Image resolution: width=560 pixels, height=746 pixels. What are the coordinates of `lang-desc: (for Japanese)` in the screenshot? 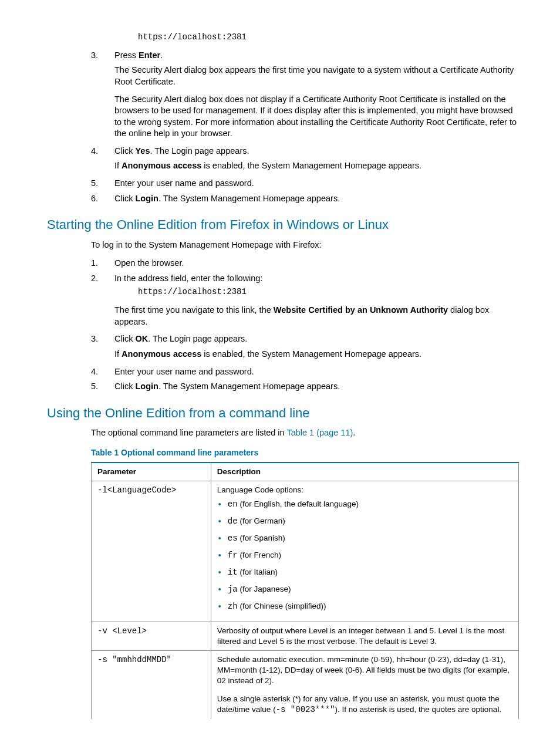 It's located at (264, 589).